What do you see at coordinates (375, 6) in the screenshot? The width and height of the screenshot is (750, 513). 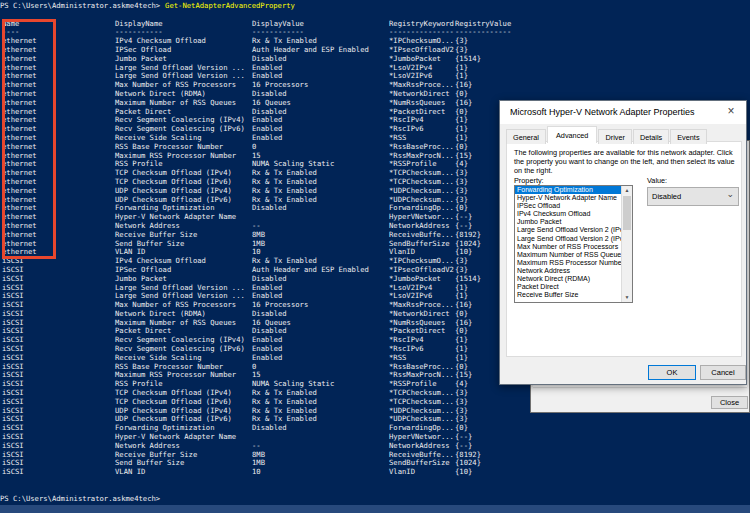 I see `command-line: PS C:\Users\Administrator.askme4tech>Get…` at bounding box center [375, 6].